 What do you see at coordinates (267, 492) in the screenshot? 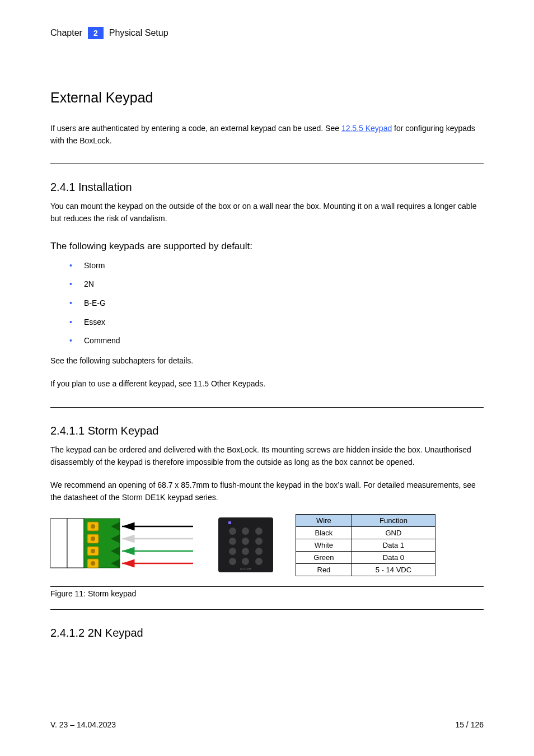
I see `storm-paragraph-2: We recommend an opening of 68.7 x 85.7mm…` at bounding box center [267, 492].